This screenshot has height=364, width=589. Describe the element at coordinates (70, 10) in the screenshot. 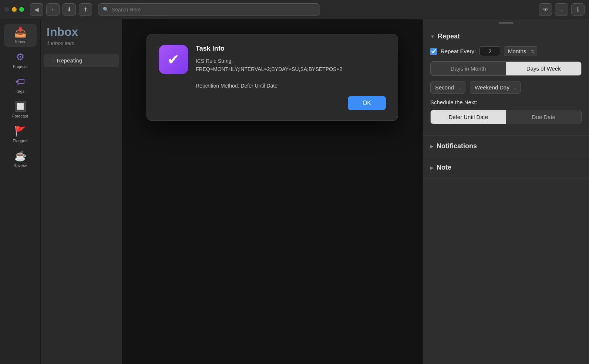

I see `download-icon: ⬇` at that location.